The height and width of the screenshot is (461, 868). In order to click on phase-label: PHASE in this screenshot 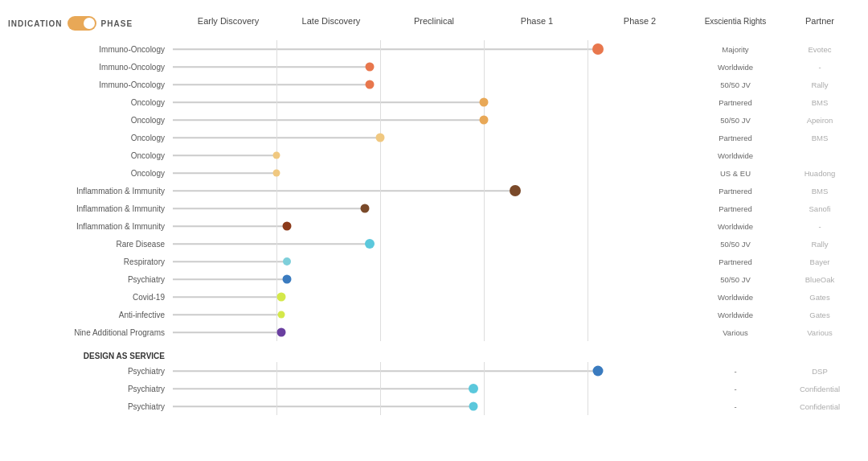, I will do `click(117, 24)`.